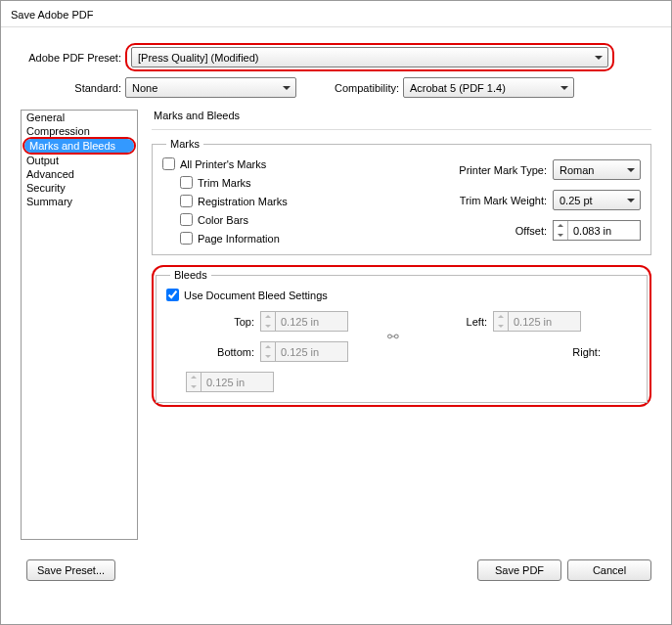  Describe the element at coordinates (79, 146) in the screenshot. I see `sidebar-selection-highlight: Marks and Bleeds` at that location.